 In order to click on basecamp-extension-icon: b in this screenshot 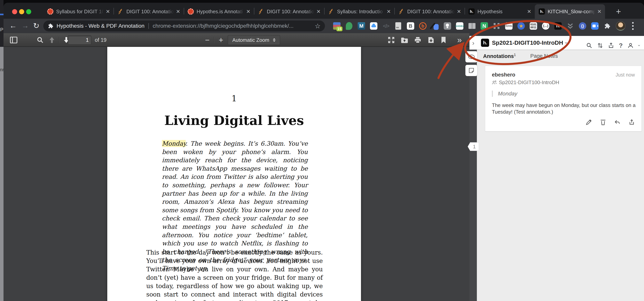, I will do `click(423, 26)`.